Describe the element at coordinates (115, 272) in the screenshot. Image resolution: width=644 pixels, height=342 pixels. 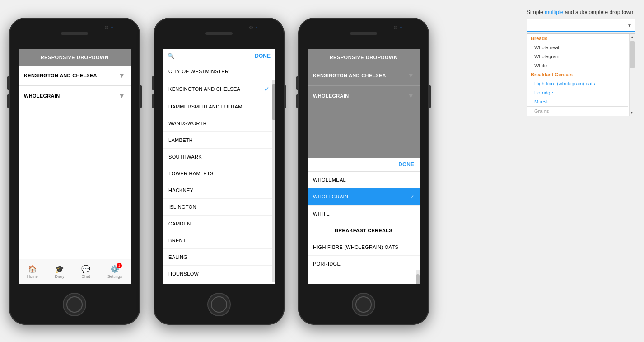
I see `nav-settings: ⚙️ 1 Settings` at that location.